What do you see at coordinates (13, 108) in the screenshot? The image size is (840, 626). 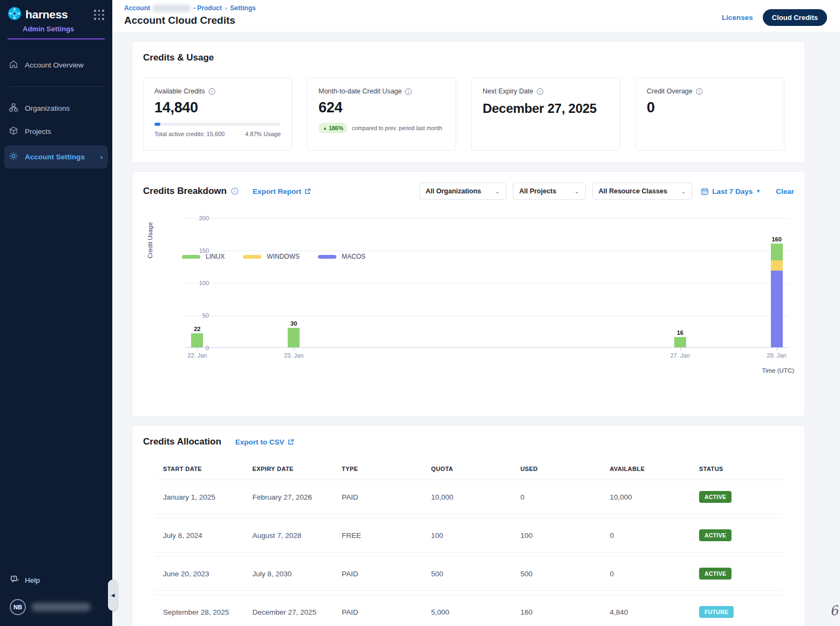 I see `org-chart-icon` at bounding box center [13, 108].